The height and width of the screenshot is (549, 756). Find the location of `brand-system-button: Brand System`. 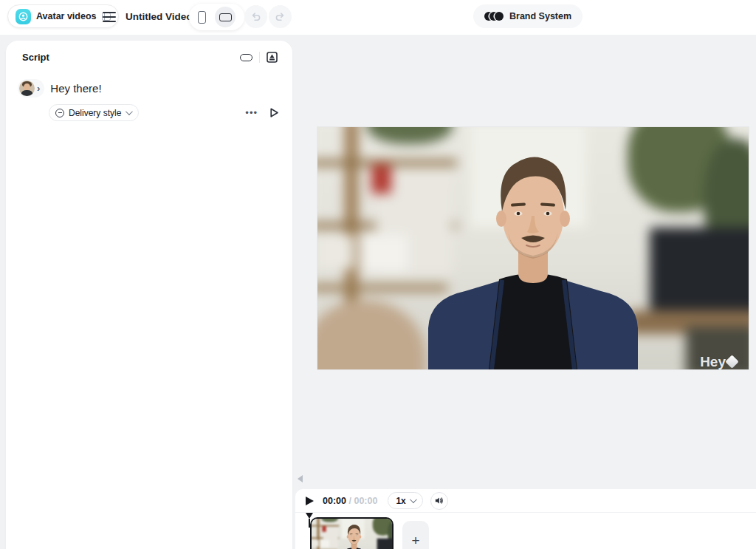

brand-system-button: Brand System is located at coordinates (528, 16).